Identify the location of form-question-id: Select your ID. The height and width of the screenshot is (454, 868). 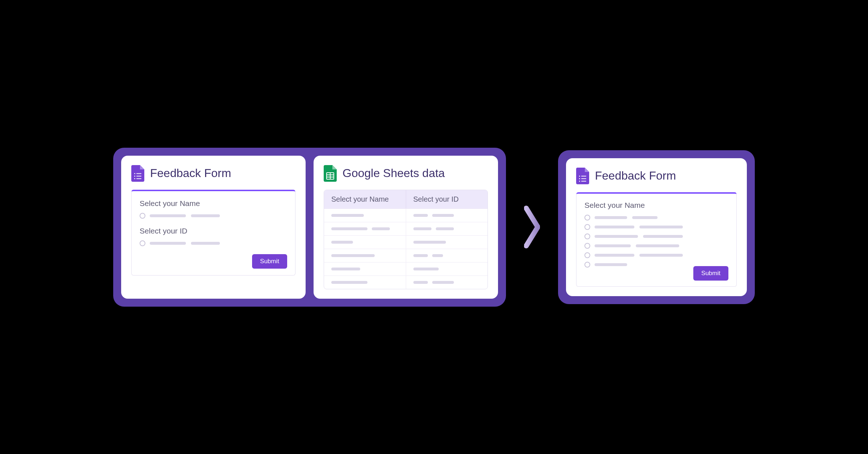
(213, 236).